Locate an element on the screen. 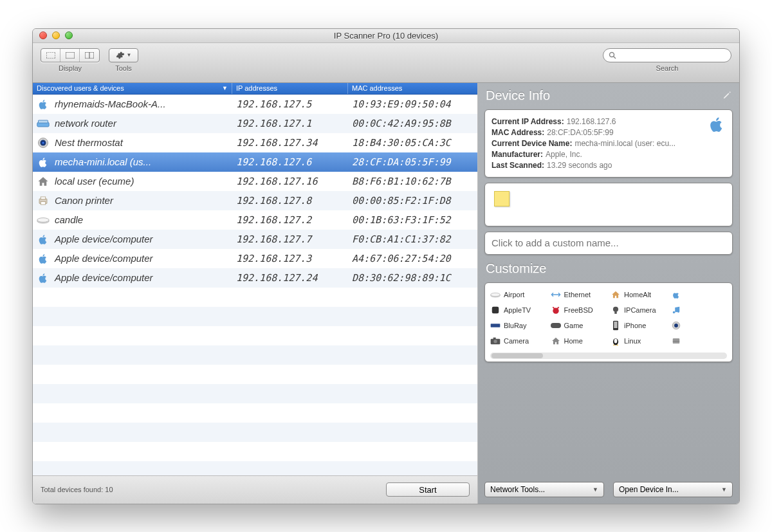  network-tools-dropdown: Network Tools... ▼ is located at coordinates (544, 490).